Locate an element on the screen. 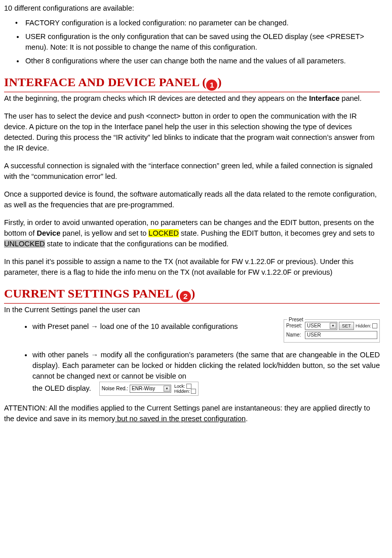 Image resolution: width=392 pixels, height=558 pixels. lock-checkbox is located at coordinates (189, 386).